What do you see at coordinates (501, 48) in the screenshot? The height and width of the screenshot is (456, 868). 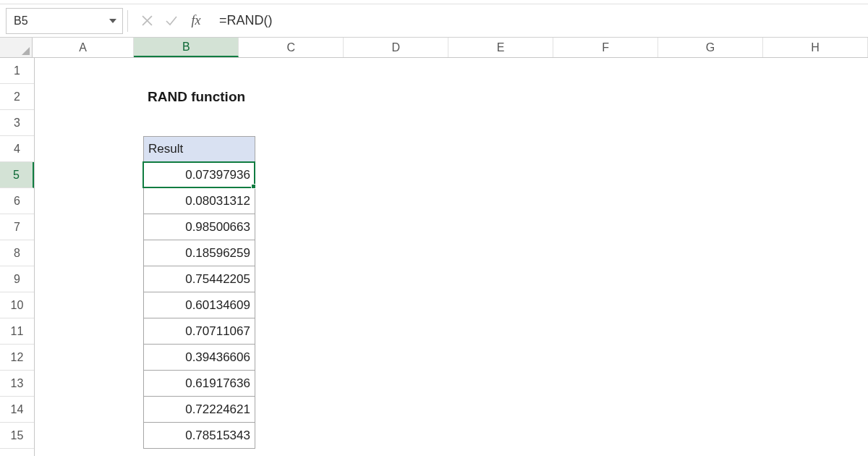 I see `column-header-E: E` at bounding box center [501, 48].